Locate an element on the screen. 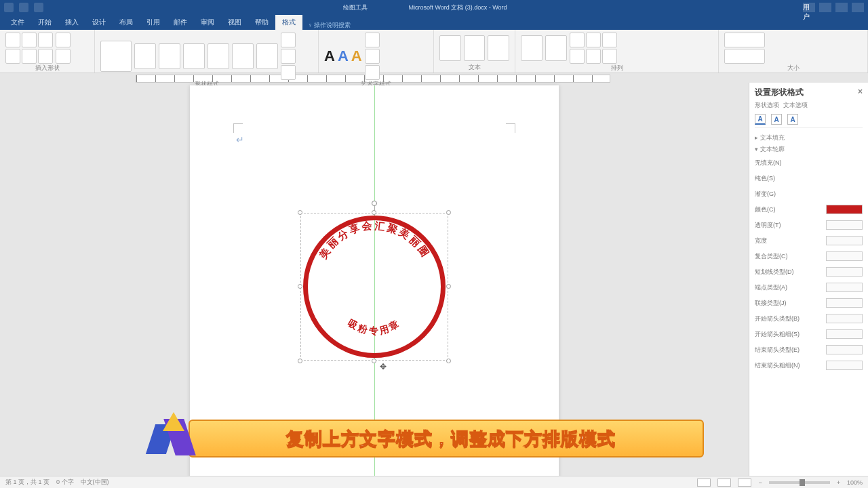 The height and width of the screenshot is (488, 868). view-print-icon is located at coordinates (724, 483).